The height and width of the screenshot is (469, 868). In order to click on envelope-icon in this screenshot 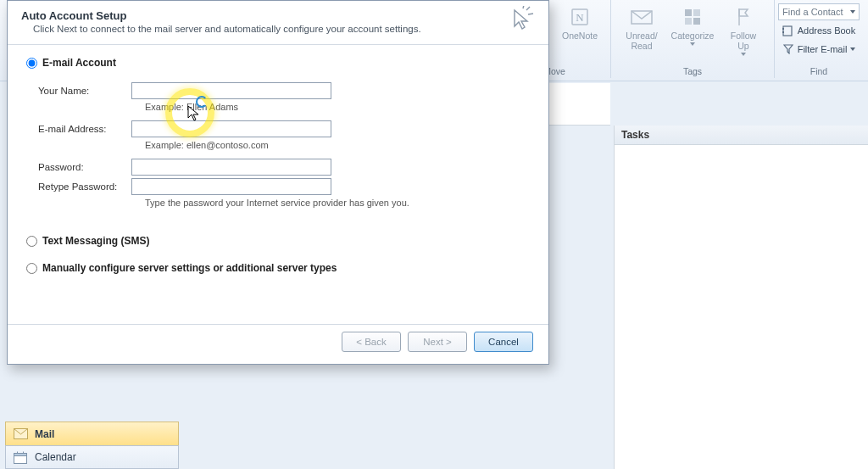, I will do `click(642, 17)`.